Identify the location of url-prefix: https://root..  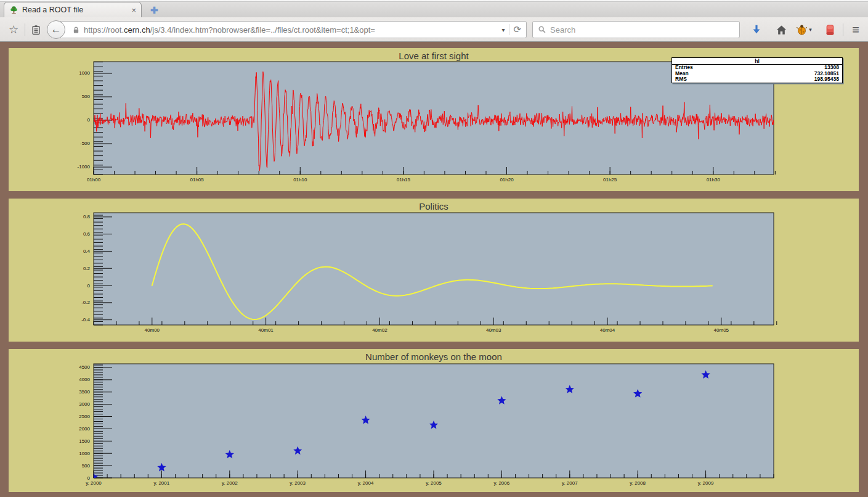
(103, 30).